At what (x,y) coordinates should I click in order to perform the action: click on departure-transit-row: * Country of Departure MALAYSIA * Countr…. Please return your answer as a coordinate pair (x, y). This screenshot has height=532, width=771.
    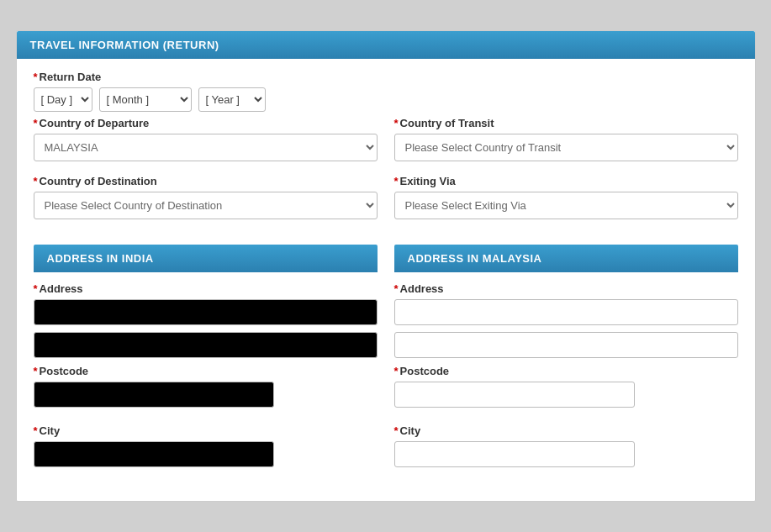
    Looking at the image, I should click on (386, 141).